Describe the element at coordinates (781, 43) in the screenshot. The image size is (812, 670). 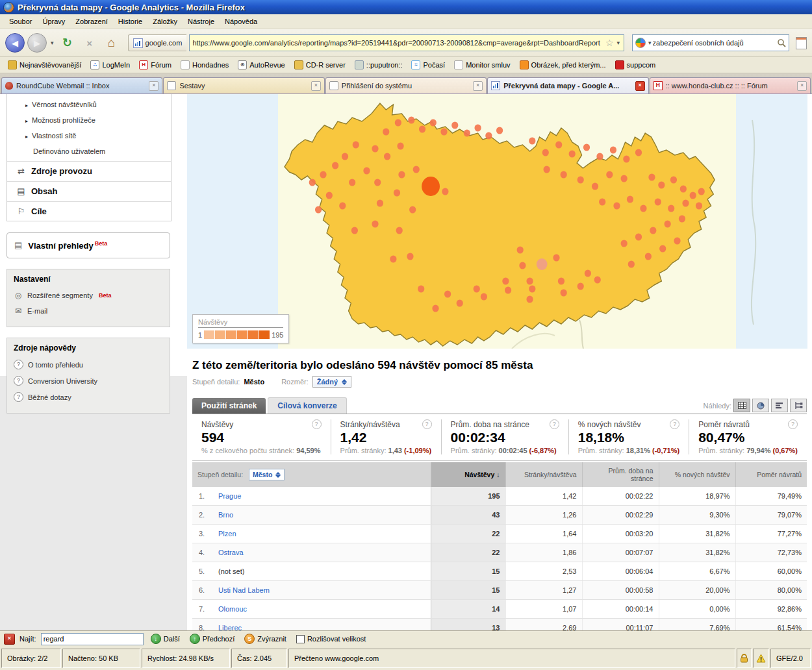
I see `search-magnifier-icon` at that location.